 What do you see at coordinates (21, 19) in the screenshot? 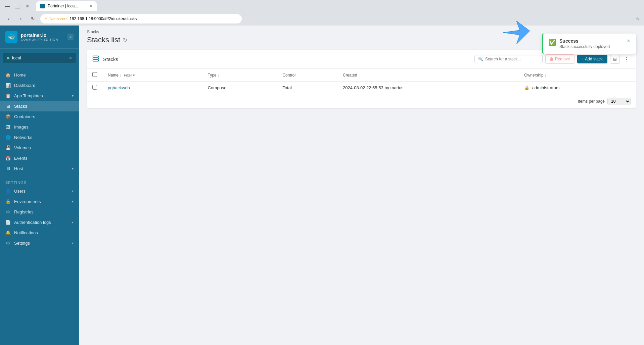
I see `forward-btn: ›` at bounding box center [21, 19].